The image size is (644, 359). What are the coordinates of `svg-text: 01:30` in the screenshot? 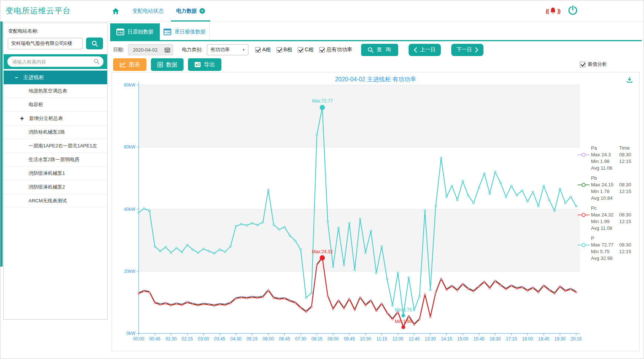 It's located at (171, 339).